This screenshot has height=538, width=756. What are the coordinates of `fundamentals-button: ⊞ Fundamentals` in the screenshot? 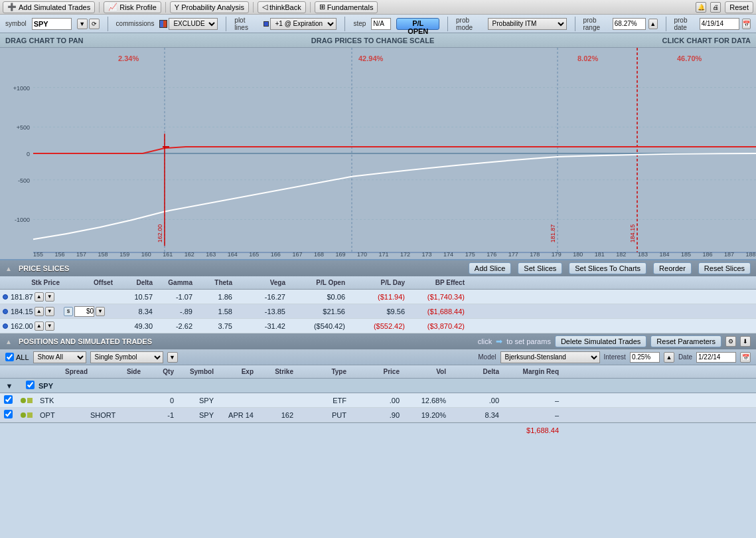 It's located at (346, 7).